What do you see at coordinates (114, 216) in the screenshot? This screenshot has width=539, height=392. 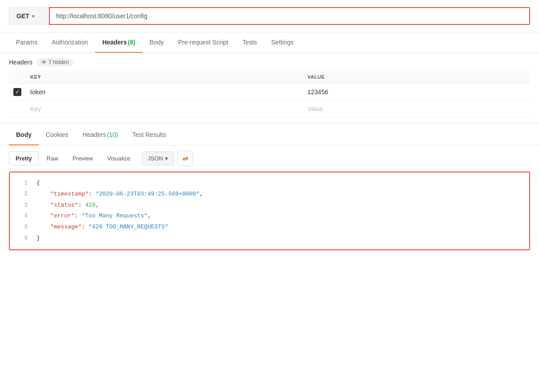 I see `json-value-error: "Too Many Requests"` at bounding box center [114, 216].